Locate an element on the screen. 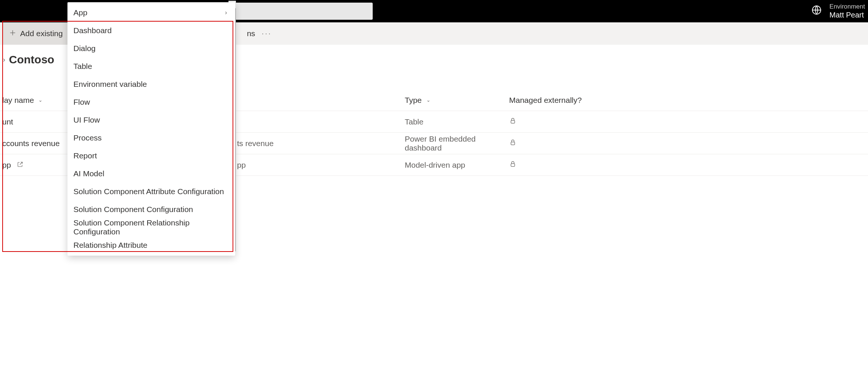 The width and height of the screenshot is (868, 376). globe-icon is located at coordinates (817, 11).